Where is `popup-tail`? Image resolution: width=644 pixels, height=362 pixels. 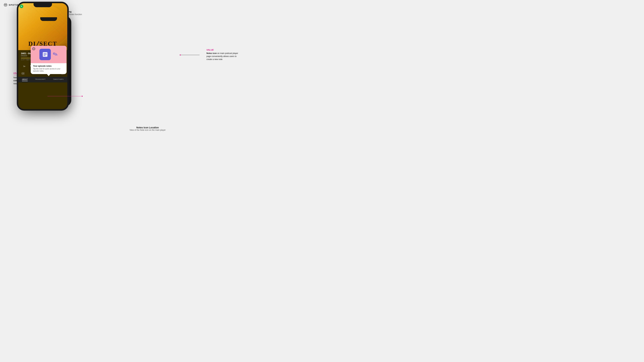
popup-tail is located at coordinates (48, 75).